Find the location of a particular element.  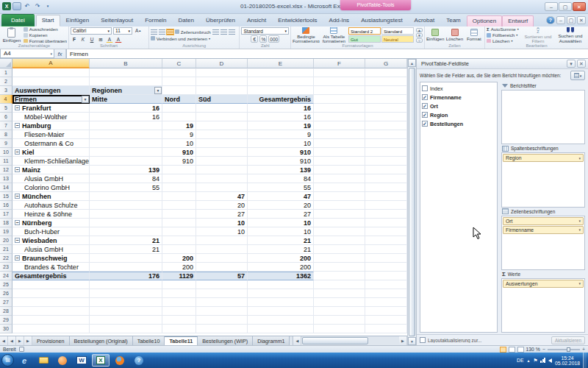

row-header-29: 29 is located at coordinates (6, 320).